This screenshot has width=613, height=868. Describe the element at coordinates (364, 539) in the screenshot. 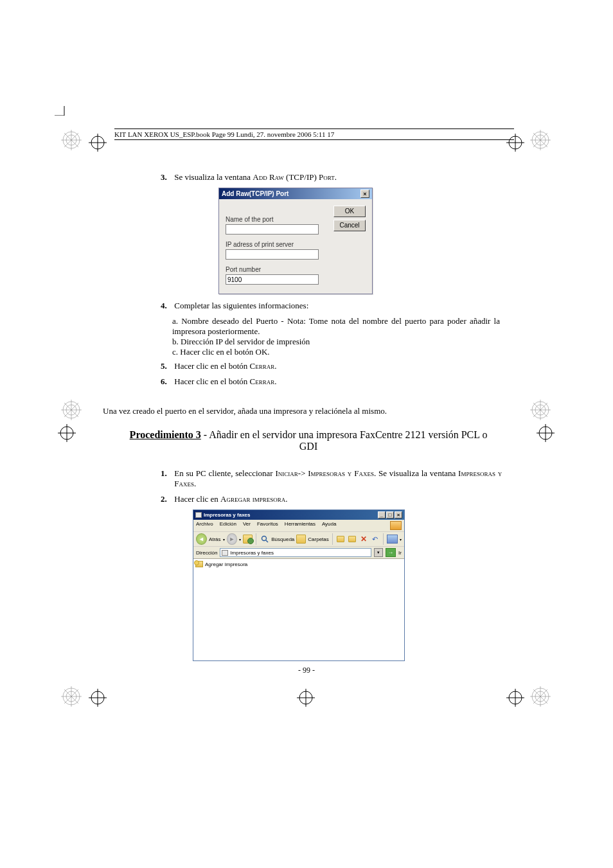

I see `delete-icon: ✕` at that location.